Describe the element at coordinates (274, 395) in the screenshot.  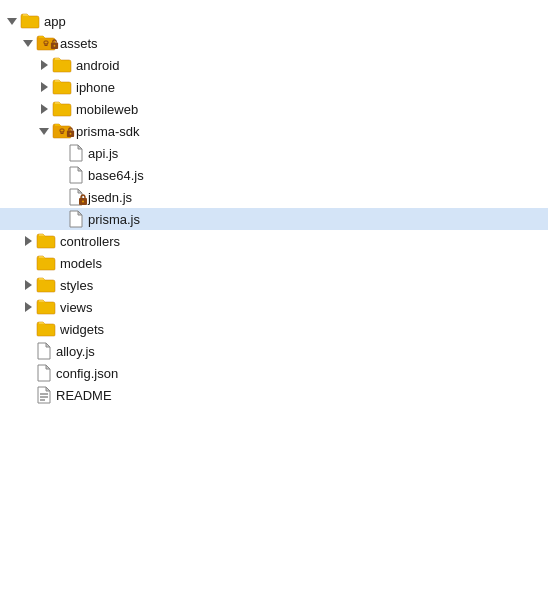
I see `tree-item-README: README` at that location.